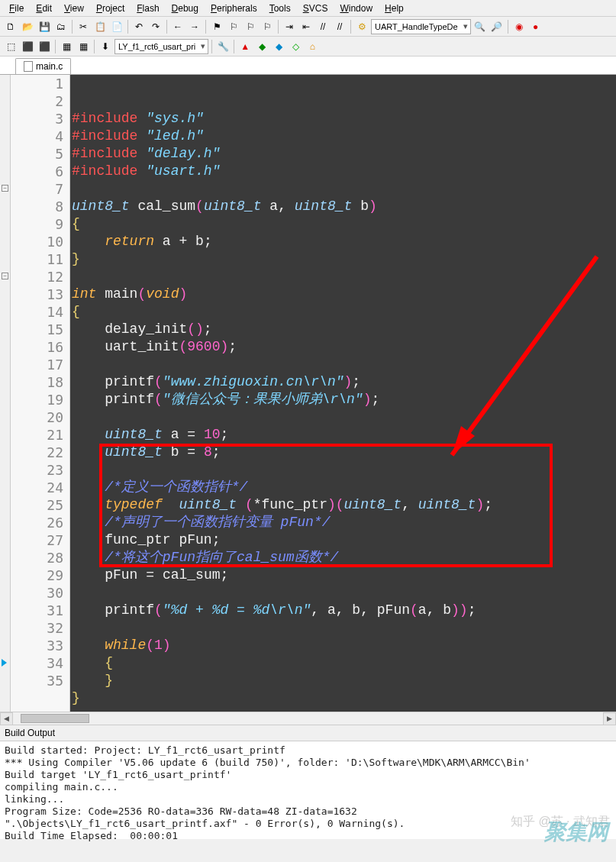 The image size is (616, 862). I want to click on open-file-icon: 📂, so click(27, 27).